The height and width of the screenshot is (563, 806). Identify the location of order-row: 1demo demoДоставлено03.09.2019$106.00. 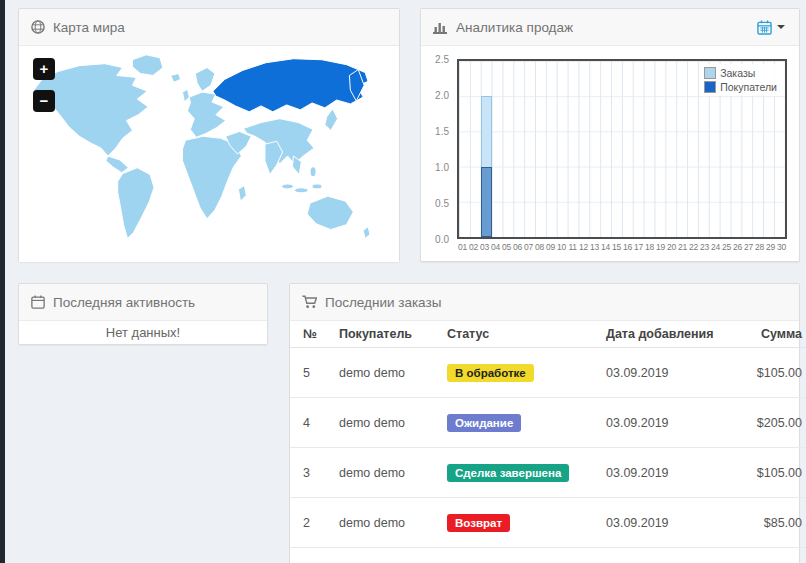
(548, 556).